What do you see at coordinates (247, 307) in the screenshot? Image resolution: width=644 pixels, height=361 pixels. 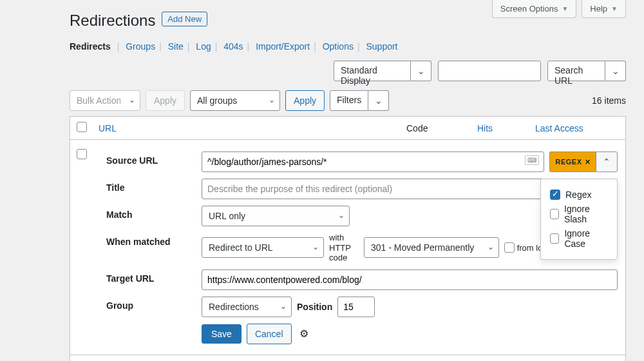 I see `group-select: Redirections ⌄` at bounding box center [247, 307].